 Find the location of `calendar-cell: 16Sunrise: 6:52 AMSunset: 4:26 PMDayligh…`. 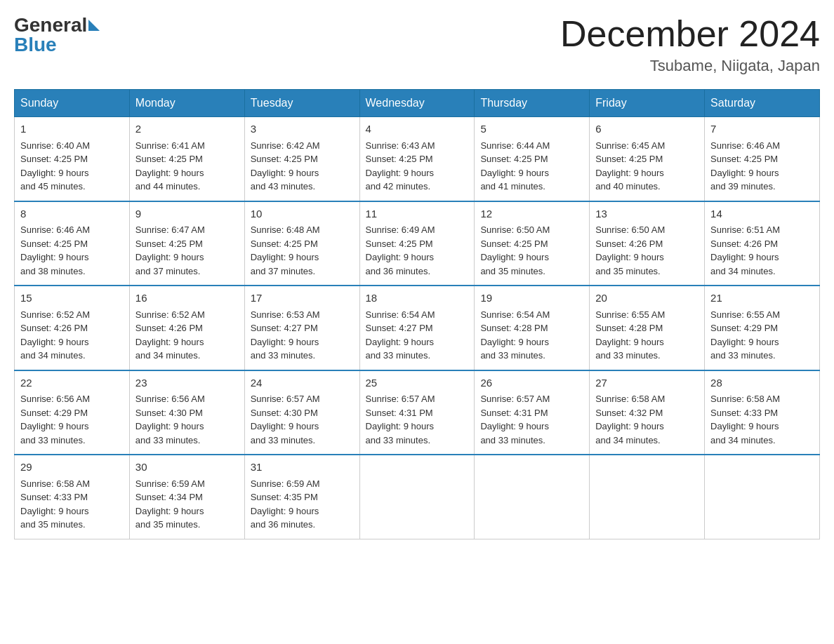

calendar-cell: 16Sunrise: 6:52 AMSunset: 4:26 PMDayligh… is located at coordinates (187, 328).